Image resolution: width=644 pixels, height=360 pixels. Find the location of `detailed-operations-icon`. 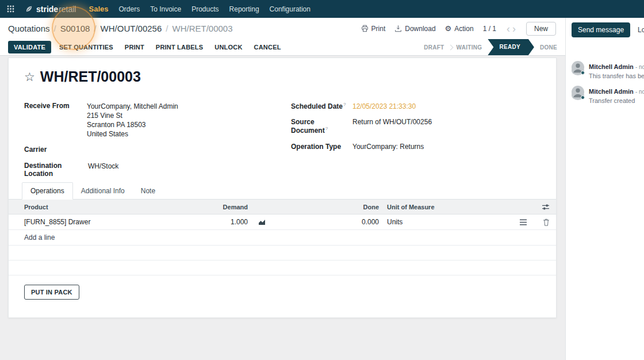

detailed-operations-icon is located at coordinates (523, 222).